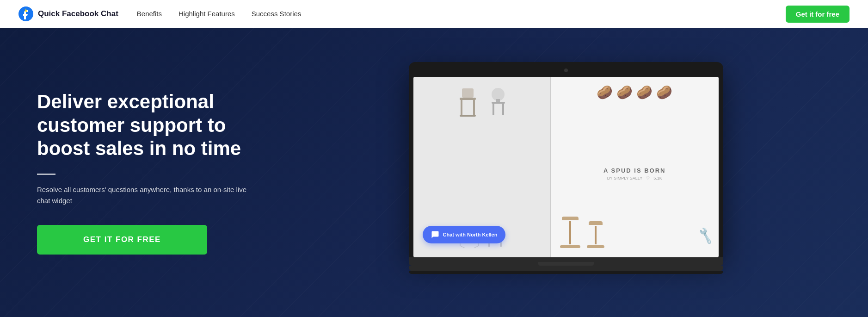 This screenshot has height=317, width=868. I want to click on screen-bottom-items, so click(634, 232).